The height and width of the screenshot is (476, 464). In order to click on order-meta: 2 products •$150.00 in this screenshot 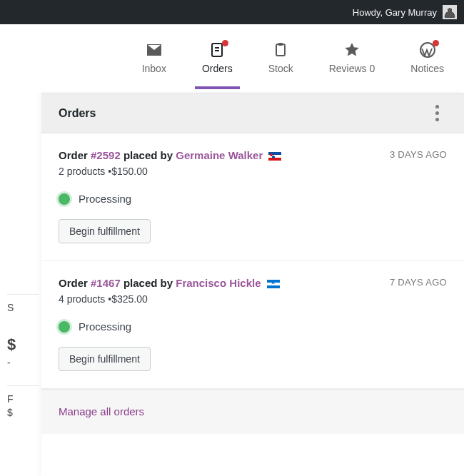, I will do `click(253, 171)`.